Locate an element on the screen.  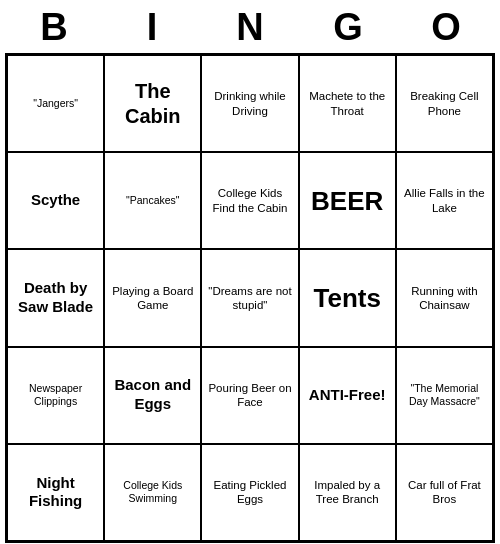
letter-g: G is located at coordinates (348, 28).